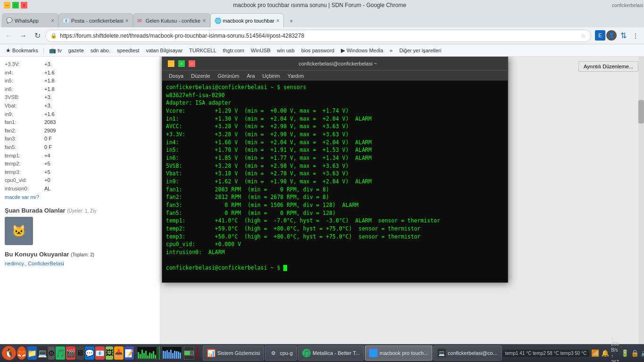 Image resolution: width=644 pixels, height=362 pixels. What do you see at coordinates (59, 50) in the screenshot?
I see `bookmark-tv-label: tv` at bounding box center [59, 50].